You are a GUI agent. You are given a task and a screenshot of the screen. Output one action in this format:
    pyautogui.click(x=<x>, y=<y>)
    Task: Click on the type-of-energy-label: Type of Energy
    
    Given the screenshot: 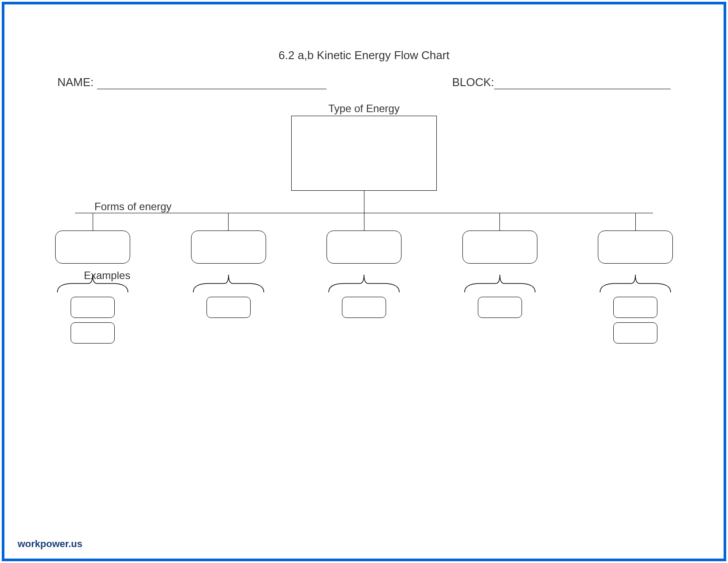 What is the action you would take?
    pyautogui.click(x=364, y=109)
    